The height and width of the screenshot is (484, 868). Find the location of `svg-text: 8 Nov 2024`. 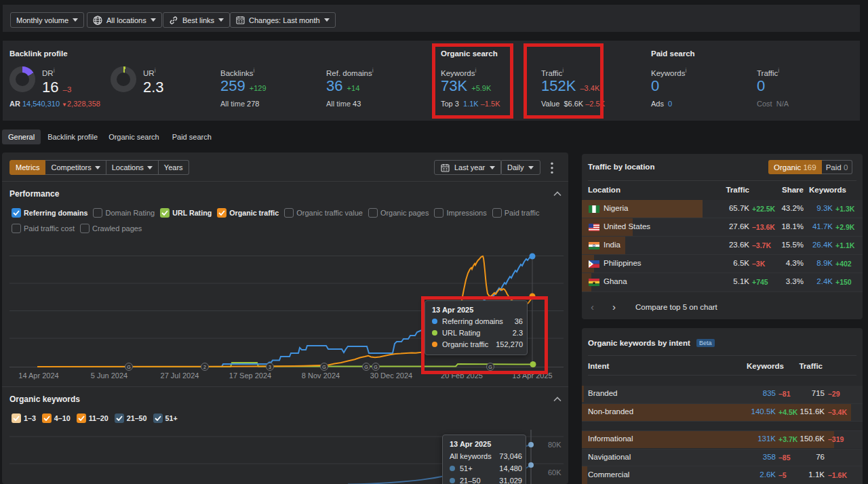

svg-text: 8 Nov 2024 is located at coordinates (321, 376).